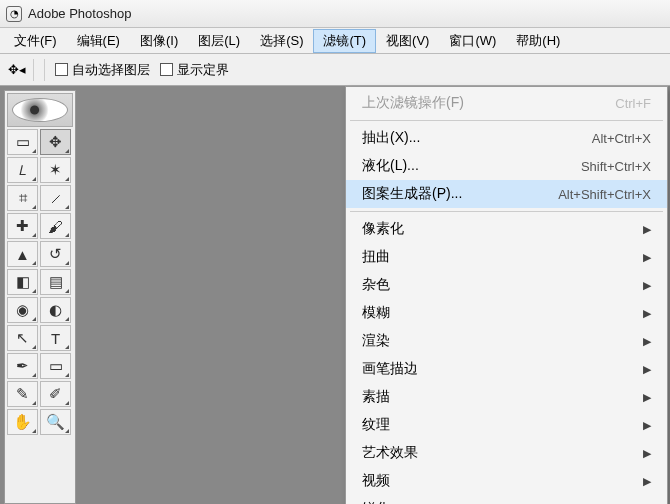 The image size is (670, 504). What do you see at coordinates (36, 41) in the screenshot?
I see `menu-f: 文件(F)` at bounding box center [36, 41].